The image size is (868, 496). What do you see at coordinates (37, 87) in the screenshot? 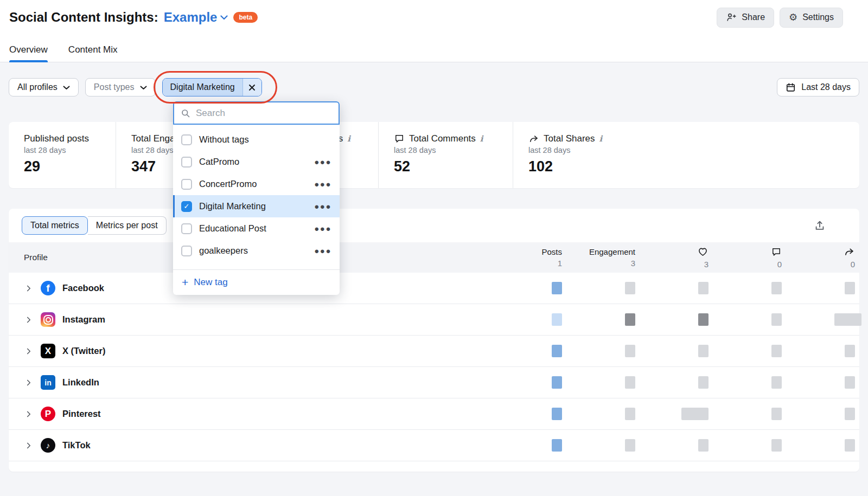
I see `profiles-filter-label: All profiles` at bounding box center [37, 87].